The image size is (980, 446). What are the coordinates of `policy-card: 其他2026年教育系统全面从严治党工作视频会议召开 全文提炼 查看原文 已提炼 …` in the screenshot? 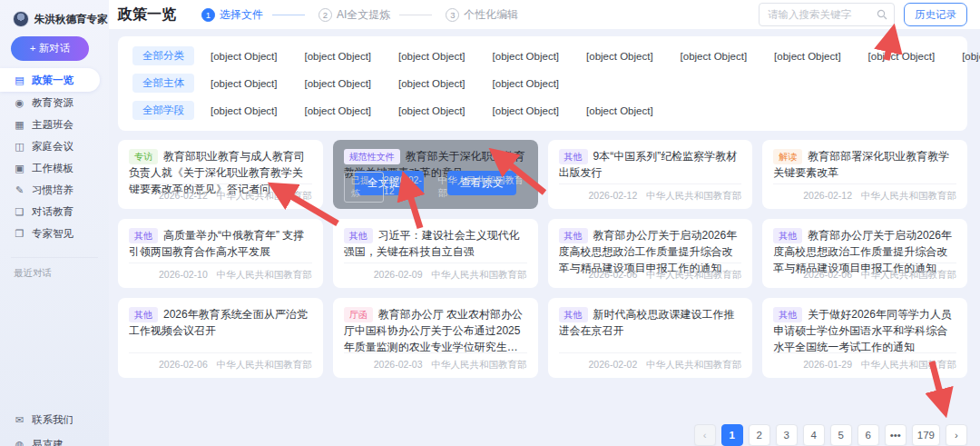 It's located at (220, 338).